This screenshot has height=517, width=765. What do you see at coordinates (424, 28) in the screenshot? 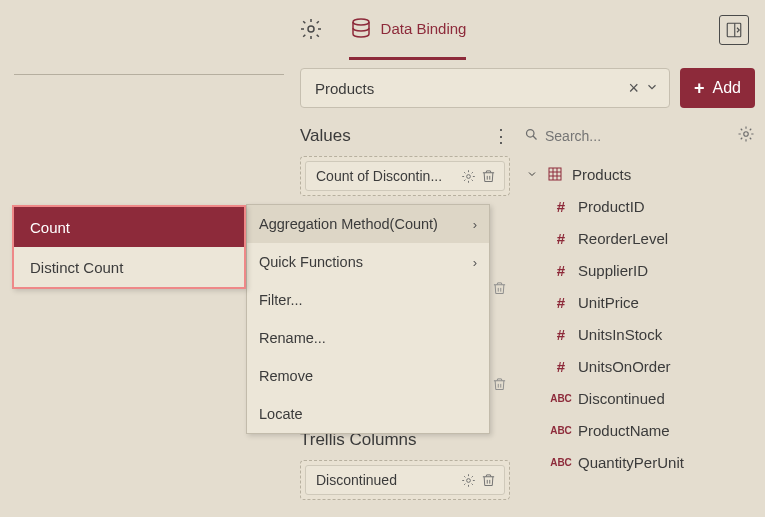
I see `tab-data-binding-label: Data Binding` at bounding box center [424, 28].